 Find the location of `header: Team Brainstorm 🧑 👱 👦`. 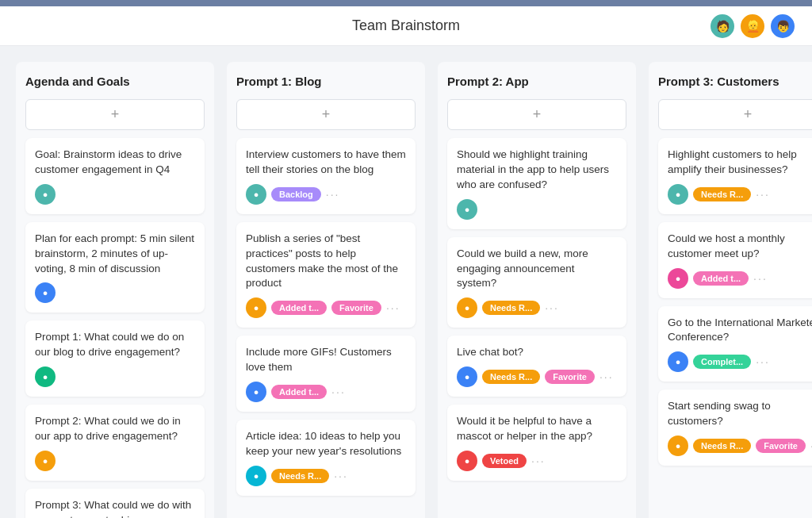

header: Team Brainstorm 🧑 👱 👦 is located at coordinates (406, 26).